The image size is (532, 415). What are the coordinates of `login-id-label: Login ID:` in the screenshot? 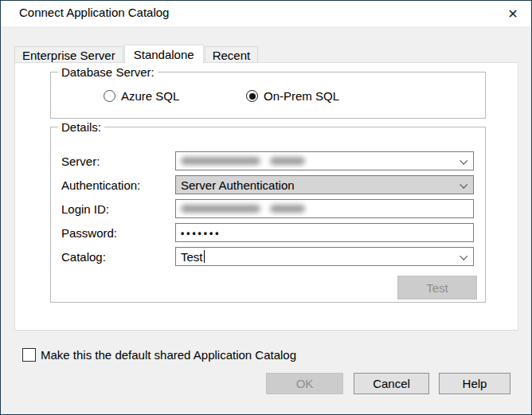 It's located at (118, 209).